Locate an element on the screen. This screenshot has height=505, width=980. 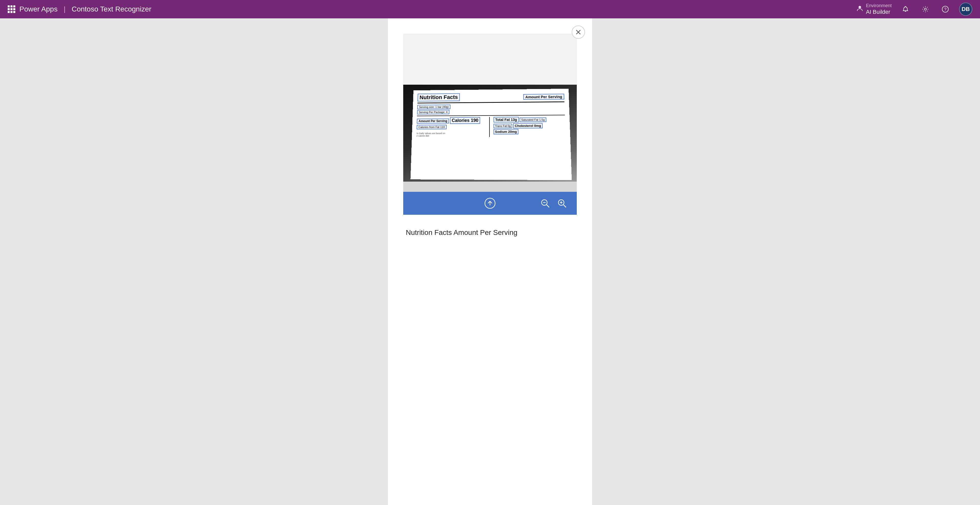
calories-from-fat-row: Calories from Fat 110 is located at coordinates (431, 127).